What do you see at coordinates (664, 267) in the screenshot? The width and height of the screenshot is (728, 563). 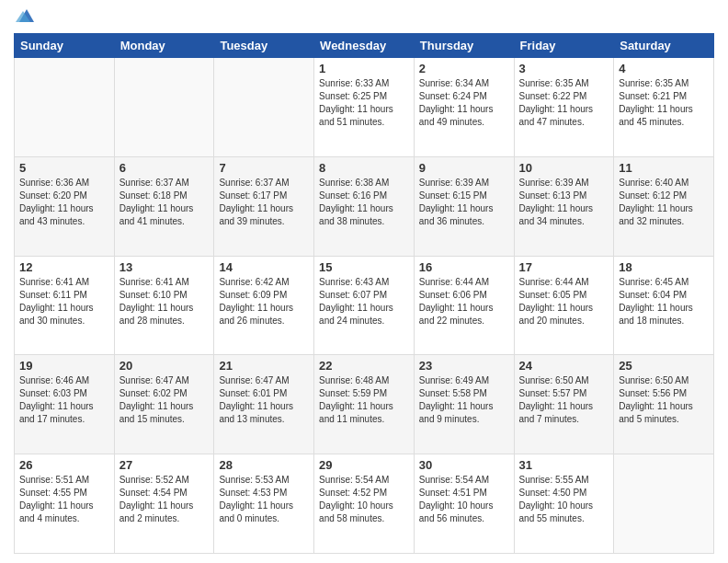 I see `day-number: 18` at bounding box center [664, 267].